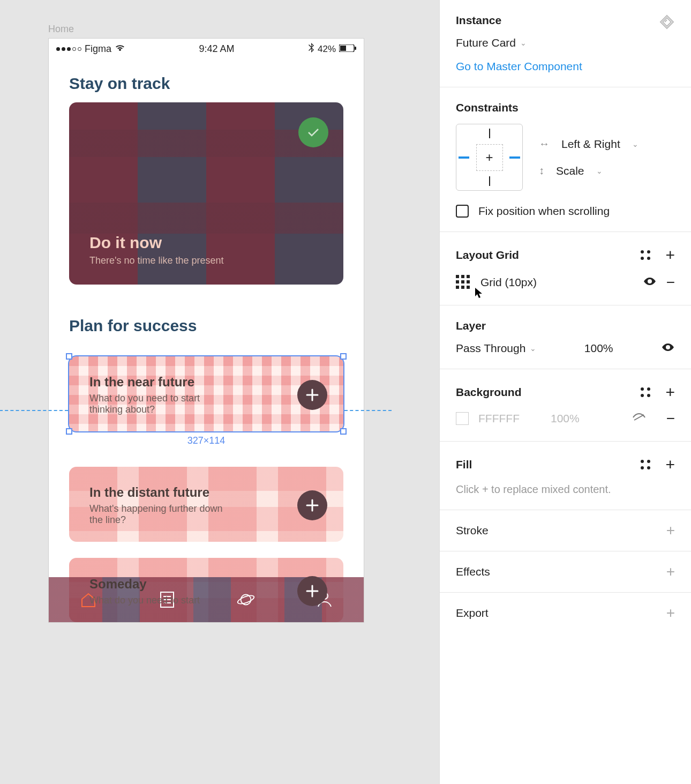 This screenshot has width=691, height=784. What do you see at coordinates (566, 44) in the screenshot?
I see `panel-instance: Instance Future Card ⌄ Go to Master Comp…` at bounding box center [566, 44].